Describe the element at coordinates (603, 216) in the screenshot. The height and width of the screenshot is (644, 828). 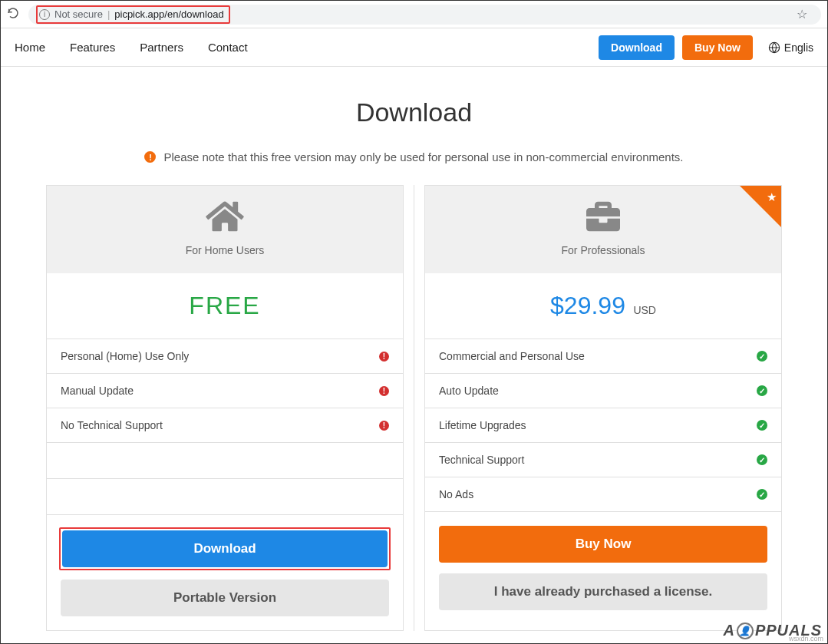
I see `briefcase-icon` at that location.